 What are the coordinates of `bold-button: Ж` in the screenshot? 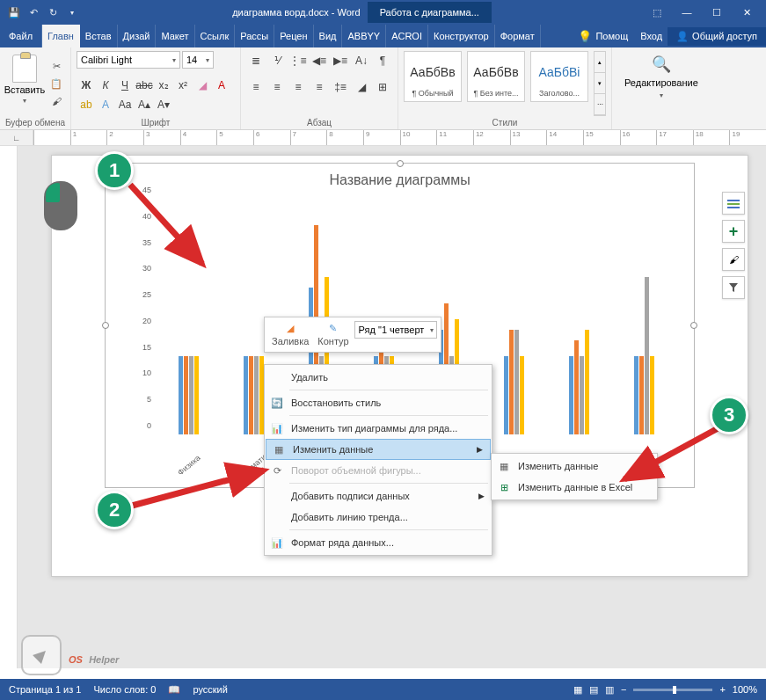 It's located at (86, 85).